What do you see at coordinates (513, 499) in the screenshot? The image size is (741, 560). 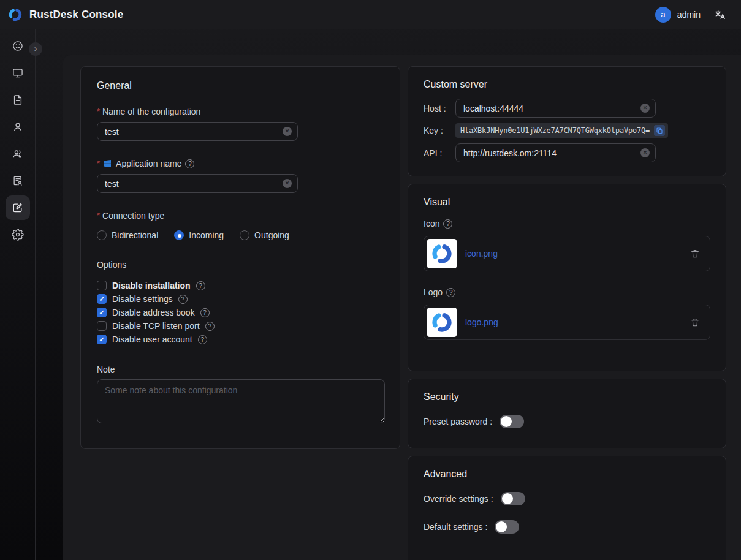 I see `override-settings-toggle` at bounding box center [513, 499].